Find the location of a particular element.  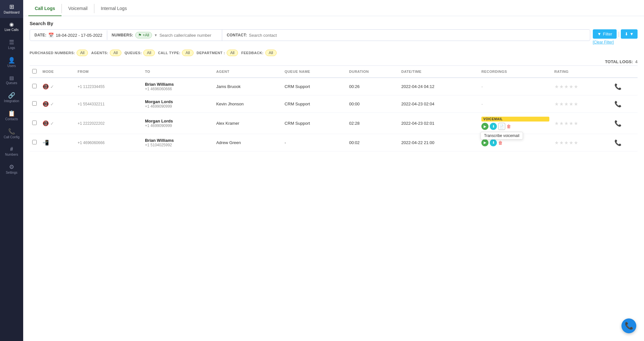

row4-to-num: +1 5104025992 is located at coordinates (178, 145).